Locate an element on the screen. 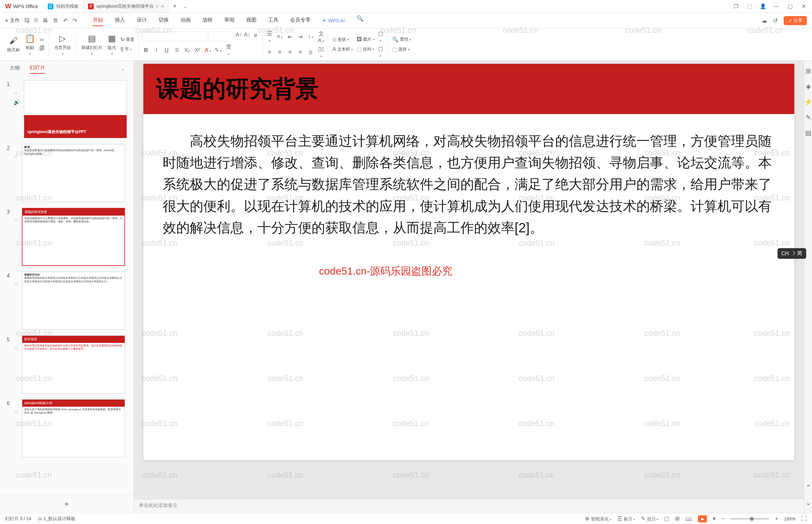 The height and width of the screenshot is (524, 812). menu-tab-tools: 工具 is located at coordinates (273, 20).